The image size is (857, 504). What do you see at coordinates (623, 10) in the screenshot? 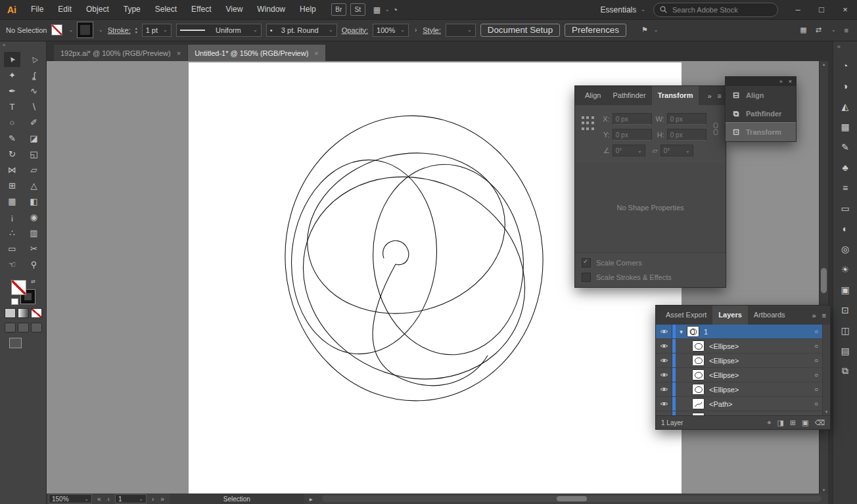
I see `workspace-switcher: Essentials ⌄` at bounding box center [623, 10].